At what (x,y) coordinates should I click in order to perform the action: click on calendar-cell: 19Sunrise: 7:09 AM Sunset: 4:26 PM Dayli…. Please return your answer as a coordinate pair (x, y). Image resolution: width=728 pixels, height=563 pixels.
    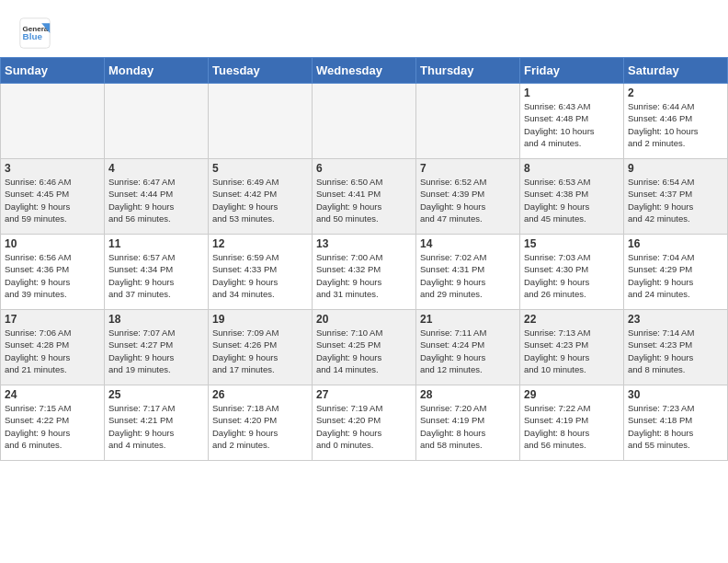
    Looking at the image, I should click on (261, 348).